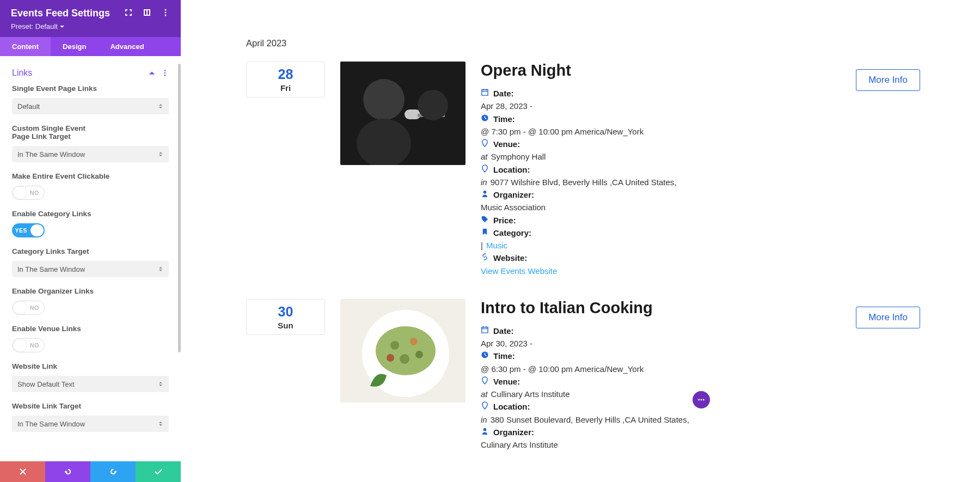  What do you see at coordinates (285, 88) in the screenshot?
I see `date-weekday: Fri` at bounding box center [285, 88].